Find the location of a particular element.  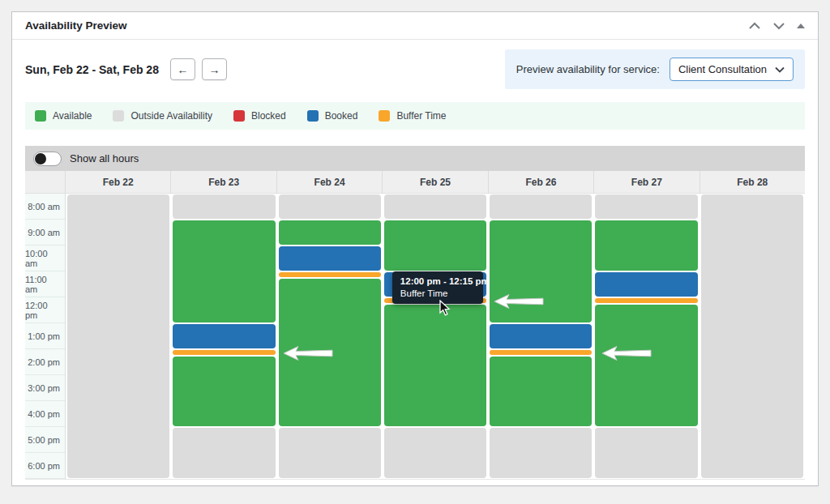

available-swatch-icon is located at coordinates (41, 116).